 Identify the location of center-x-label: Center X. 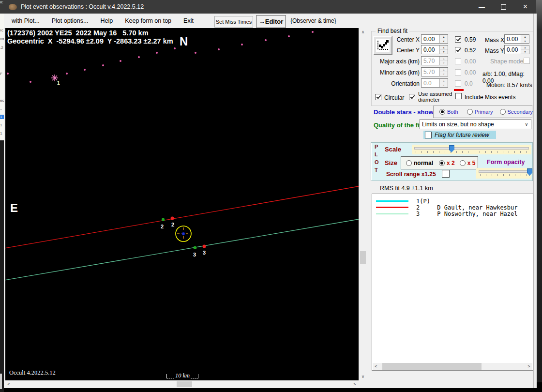
(393, 40).